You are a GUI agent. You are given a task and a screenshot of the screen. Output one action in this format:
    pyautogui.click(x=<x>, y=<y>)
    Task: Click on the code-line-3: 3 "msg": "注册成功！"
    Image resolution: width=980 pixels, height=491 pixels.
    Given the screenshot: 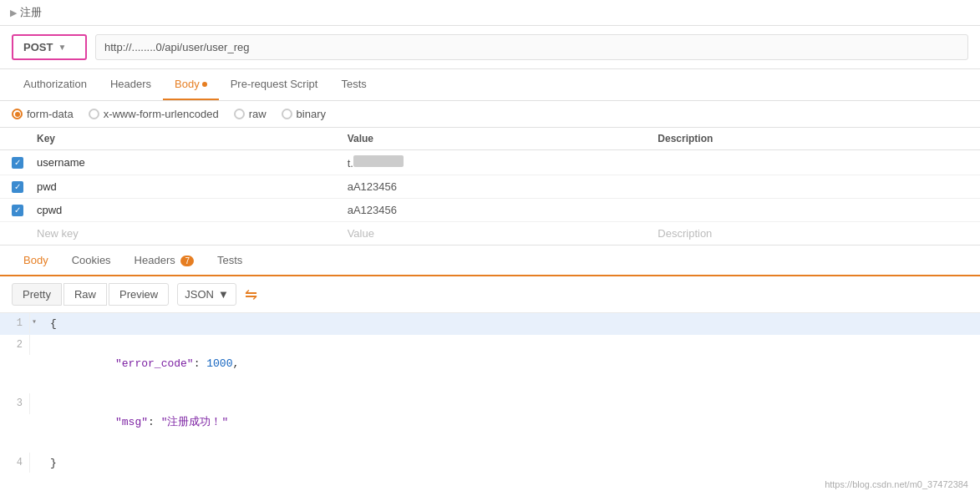 What is the action you would take?
    pyautogui.click(x=490, y=423)
    